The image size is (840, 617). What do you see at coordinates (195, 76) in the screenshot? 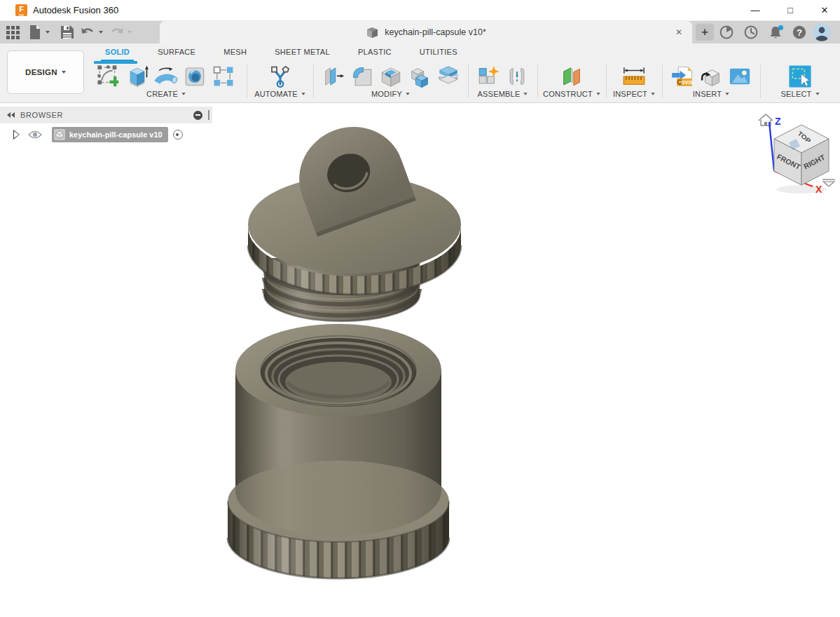
I see `hole-button` at bounding box center [195, 76].